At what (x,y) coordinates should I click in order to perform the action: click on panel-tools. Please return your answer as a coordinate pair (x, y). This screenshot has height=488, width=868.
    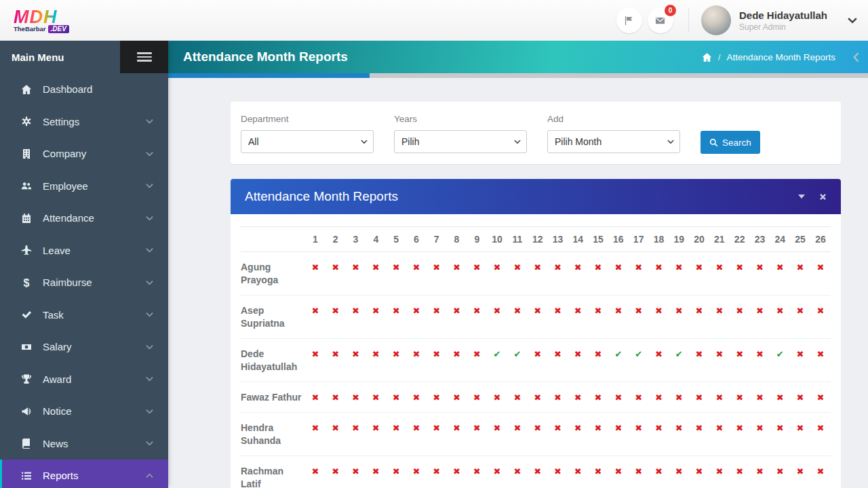
    Looking at the image, I should click on (812, 197).